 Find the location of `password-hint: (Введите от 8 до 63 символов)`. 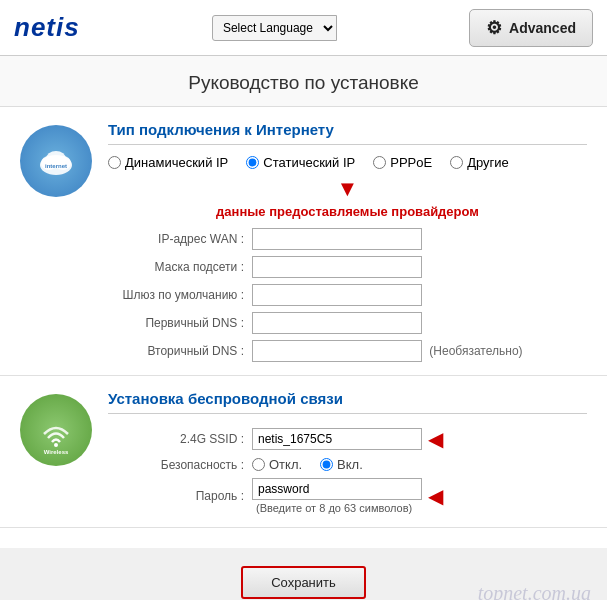

password-hint: (Введите от 8 до 63 символов) is located at coordinates (337, 508).